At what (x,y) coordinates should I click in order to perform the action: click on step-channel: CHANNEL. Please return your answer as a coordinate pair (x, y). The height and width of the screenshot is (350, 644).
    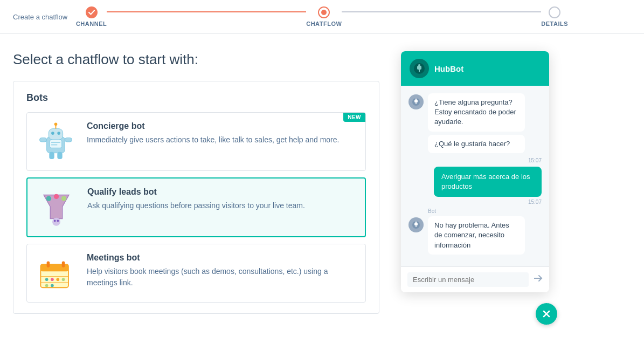
    Looking at the image, I should click on (92, 17).